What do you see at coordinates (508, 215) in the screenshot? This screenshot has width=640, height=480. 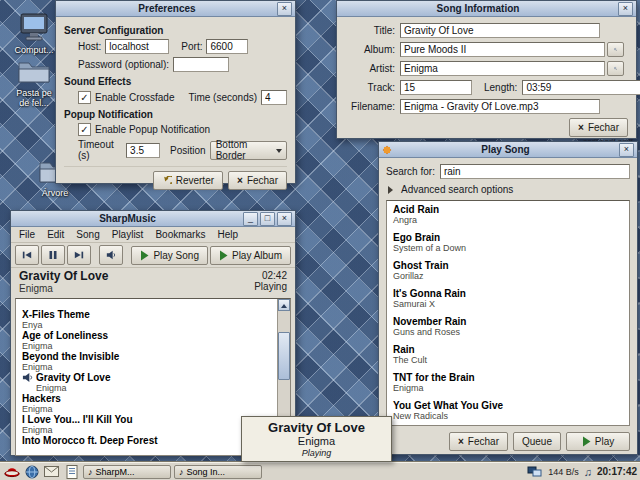 I see `list-item: Acid Rain Angra` at bounding box center [508, 215].